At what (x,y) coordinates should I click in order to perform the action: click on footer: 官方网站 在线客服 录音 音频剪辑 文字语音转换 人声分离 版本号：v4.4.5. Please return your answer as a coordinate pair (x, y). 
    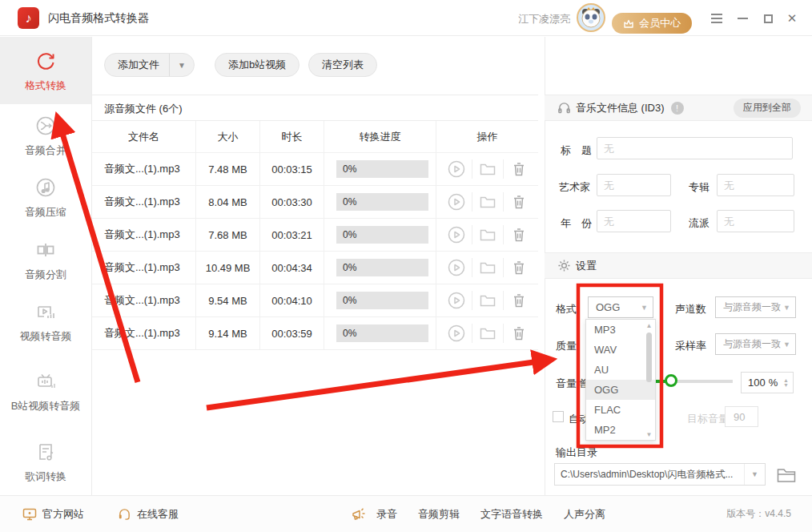
    Looking at the image, I should click on (406, 514).